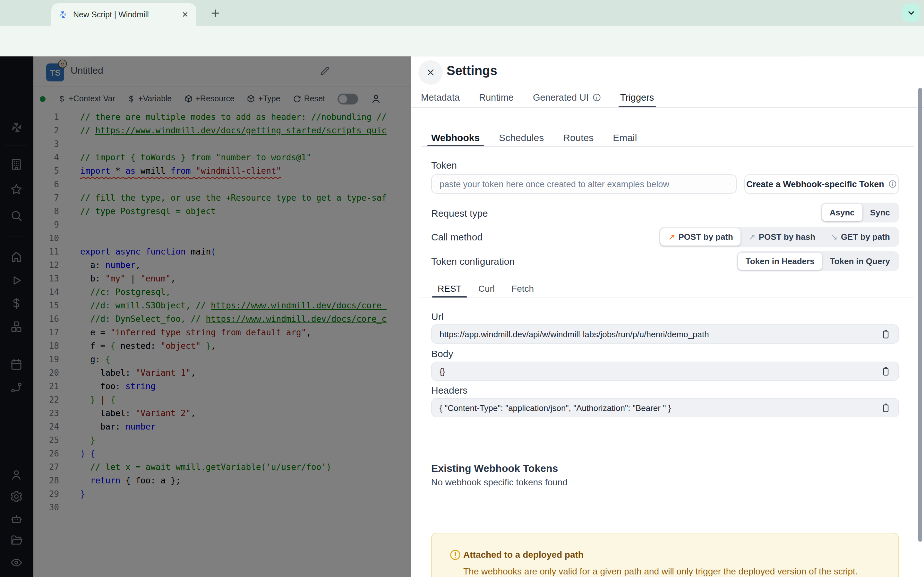 The height and width of the screenshot is (577, 924). What do you see at coordinates (665, 408) in the screenshot?
I see `headers-field: { "Content-Type": "application/json", "A…` at bounding box center [665, 408].